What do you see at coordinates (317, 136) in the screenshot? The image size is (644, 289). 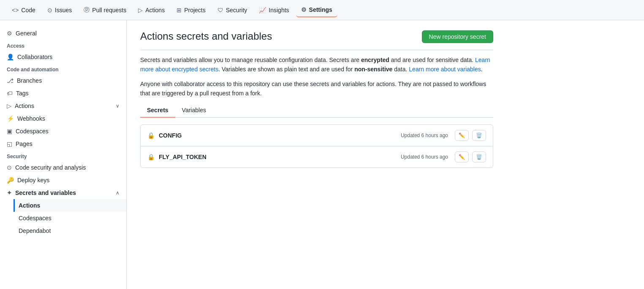 I see `table-row: 🔒 CONFIG Updated 6 hours ago ✏️ 🗑️` at bounding box center [317, 136].